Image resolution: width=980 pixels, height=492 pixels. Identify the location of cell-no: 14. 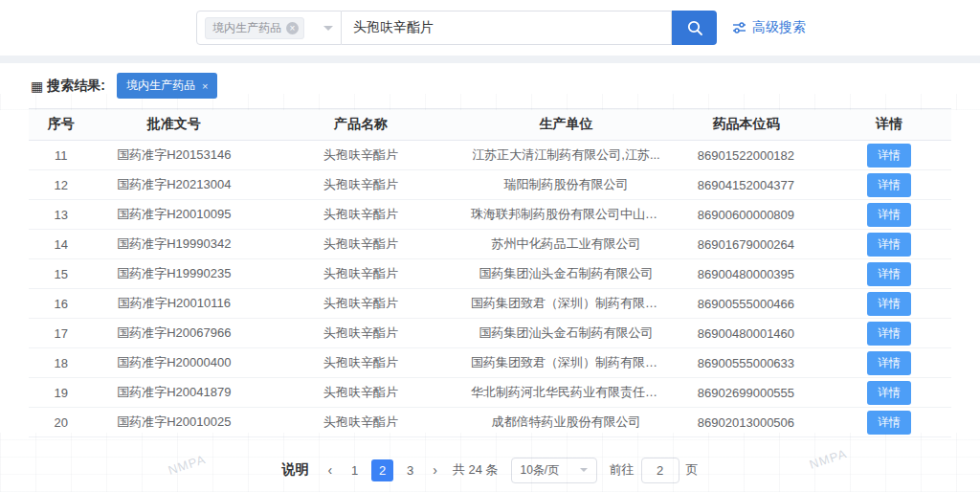
(61, 245).